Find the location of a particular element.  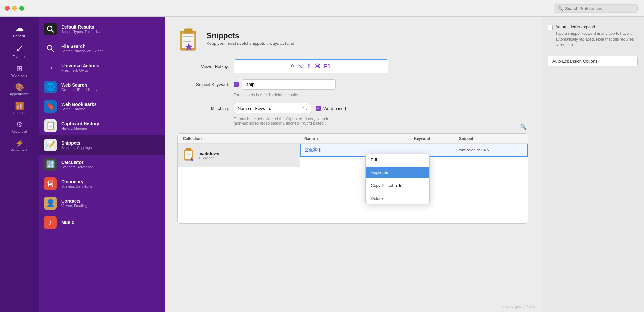

nav-item-universal-actions-text: Universal Actions Files, Text, URLs is located at coordinates (80, 68).